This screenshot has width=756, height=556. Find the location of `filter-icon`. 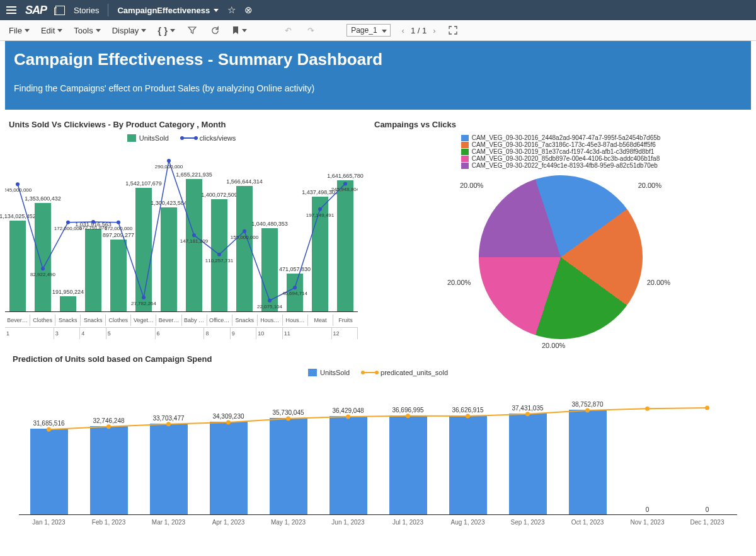

filter-icon is located at coordinates (192, 30).